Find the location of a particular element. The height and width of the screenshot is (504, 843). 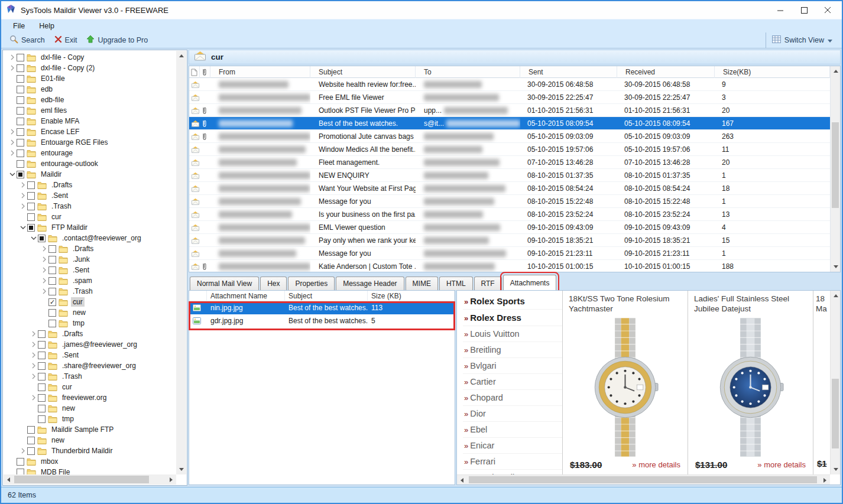

brand-link-ebel: »Ebel is located at coordinates (513, 430).